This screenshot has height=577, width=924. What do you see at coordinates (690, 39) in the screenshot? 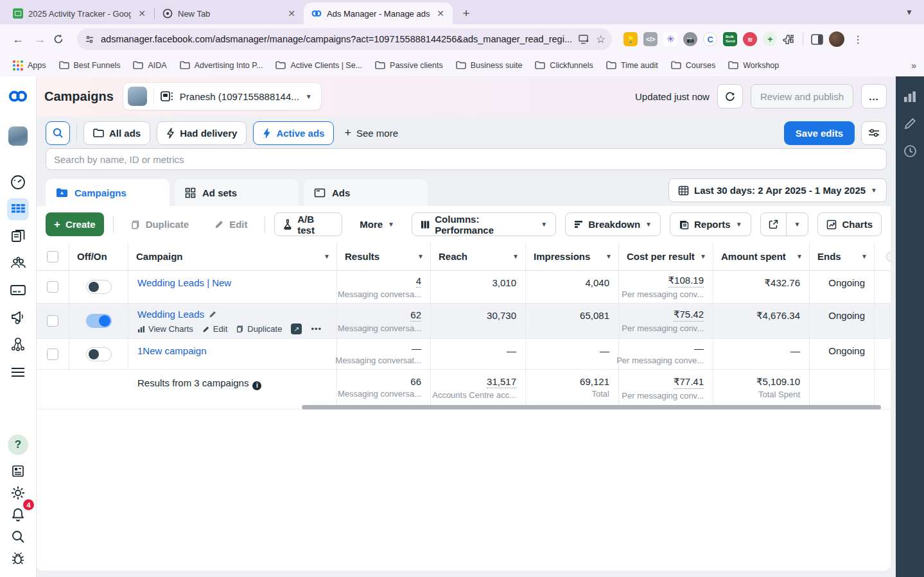
I see `ext-camera-icon: 📷` at bounding box center [690, 39].